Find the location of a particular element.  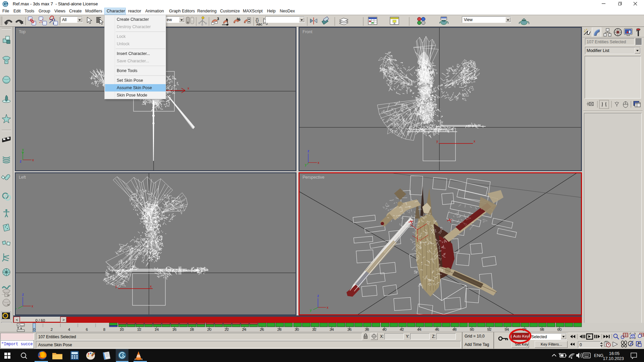

svg-text: 2 is located at coordinates (52, 329).